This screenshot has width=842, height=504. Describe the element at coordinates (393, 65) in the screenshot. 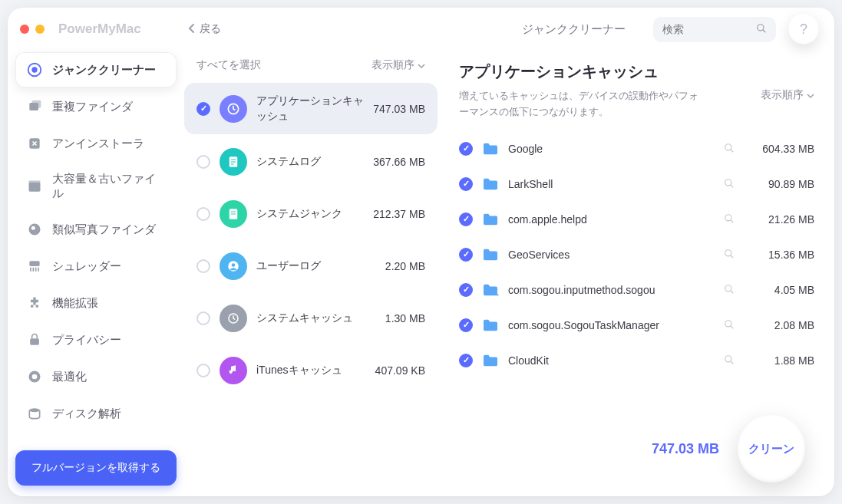

I see `sort-label: 表示順序` at that location.